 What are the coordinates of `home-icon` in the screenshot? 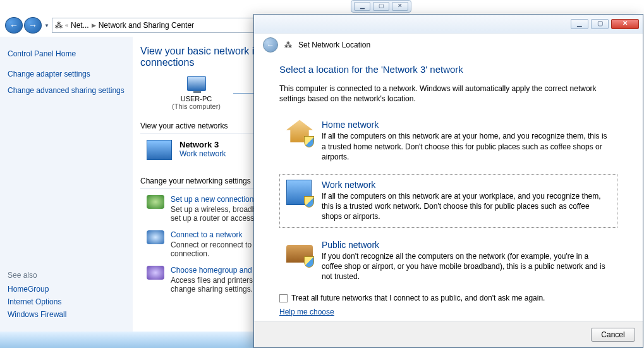 It's located at (300, 133).